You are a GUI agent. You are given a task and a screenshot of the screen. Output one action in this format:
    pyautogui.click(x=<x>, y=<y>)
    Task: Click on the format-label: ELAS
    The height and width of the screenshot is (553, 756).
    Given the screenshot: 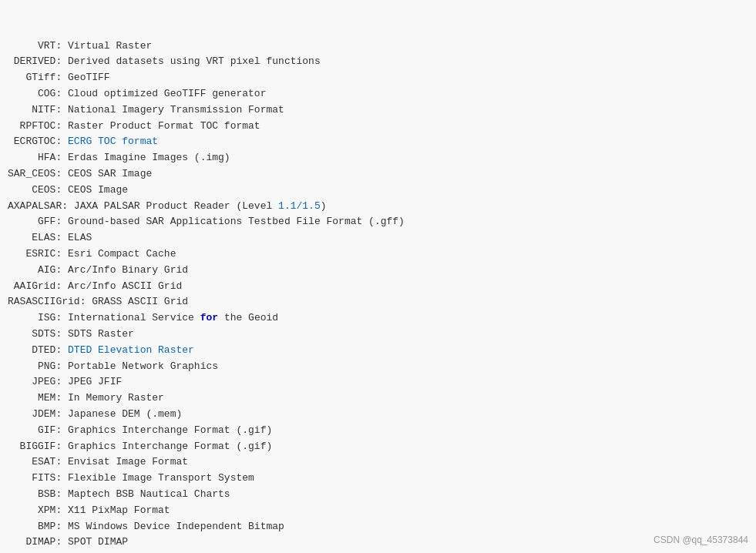 What is the action you would take?
    pyautogui.click(x=32, y=239)
    